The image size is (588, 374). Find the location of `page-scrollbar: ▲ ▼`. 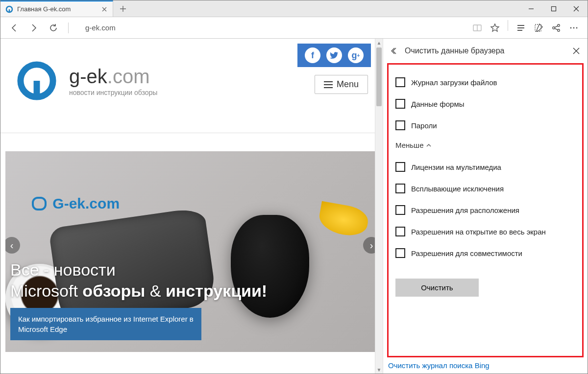

page-scrollbar: ▲ ▼ is located at coordinates (379, 206).